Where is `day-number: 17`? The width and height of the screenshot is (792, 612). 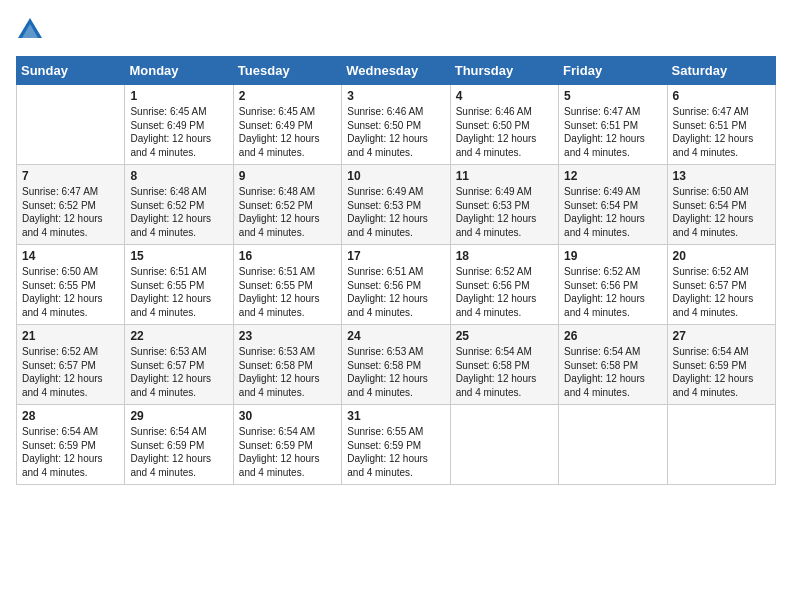
day-number: 17 is located at coordinates (396, 256).